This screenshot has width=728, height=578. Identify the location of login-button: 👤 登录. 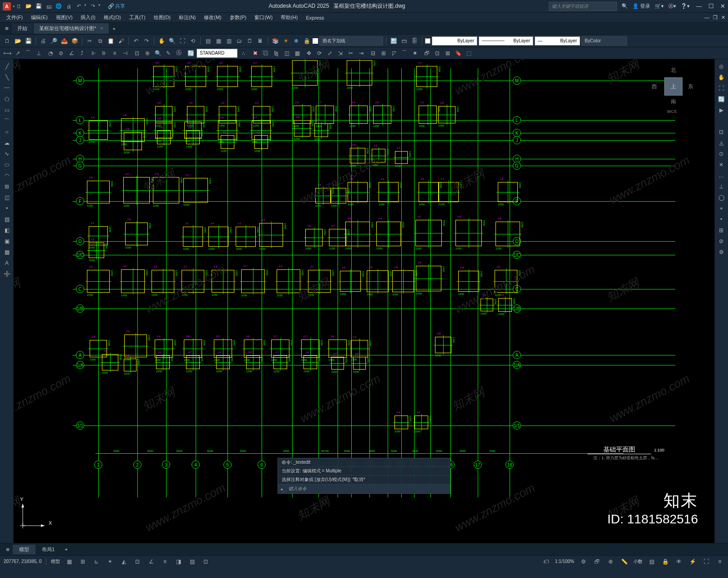
(642, 6).